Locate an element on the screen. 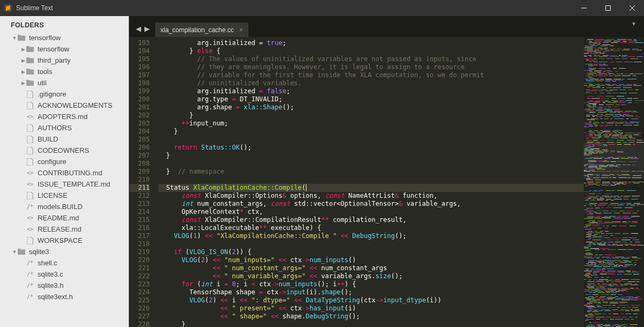  code-line: Status XlaCompilationCache::Compile( is located at coordinates (371, 188).